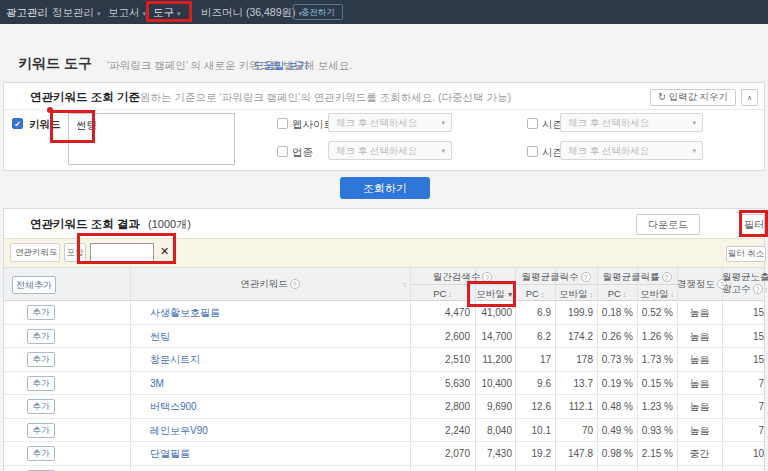 The image size is (768, 471). I want to click on pc-ctr: 0.48 %, so click(615, 407).